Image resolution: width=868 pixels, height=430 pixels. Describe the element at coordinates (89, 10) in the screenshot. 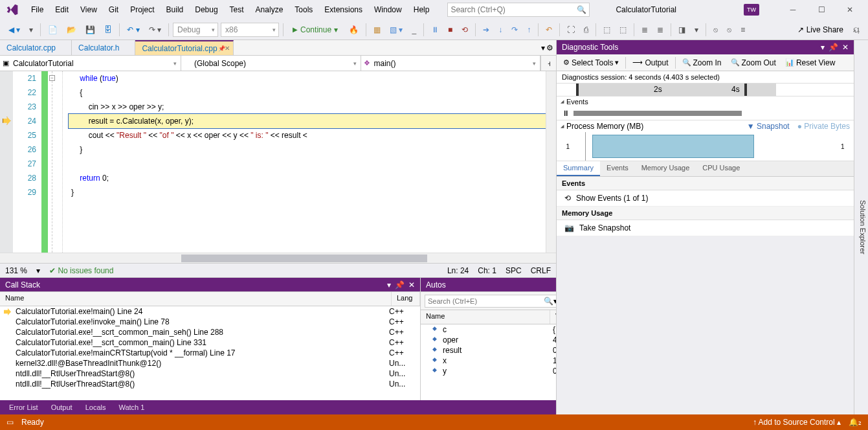

I see `menu-view: View` at that location.